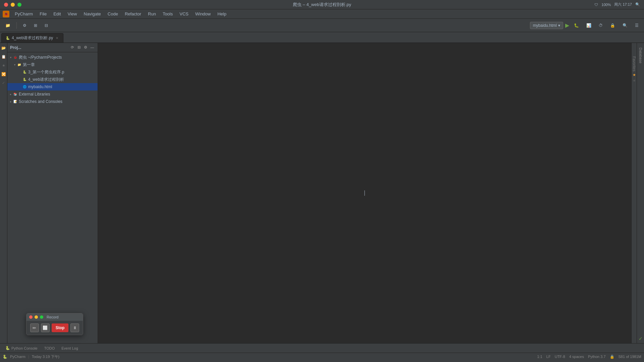 This screenshot has height=362, width=644. Describe the element at coordinates (4, 57) in the screenshot. I see `sidebar-icon-structure: 📋` at that location.